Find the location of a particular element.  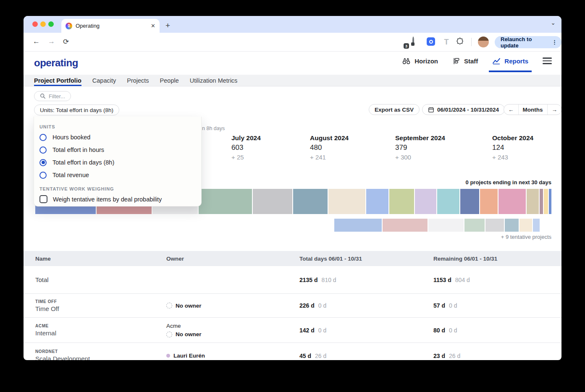

tab-projects: Projects is located at coordinates (138, 81).